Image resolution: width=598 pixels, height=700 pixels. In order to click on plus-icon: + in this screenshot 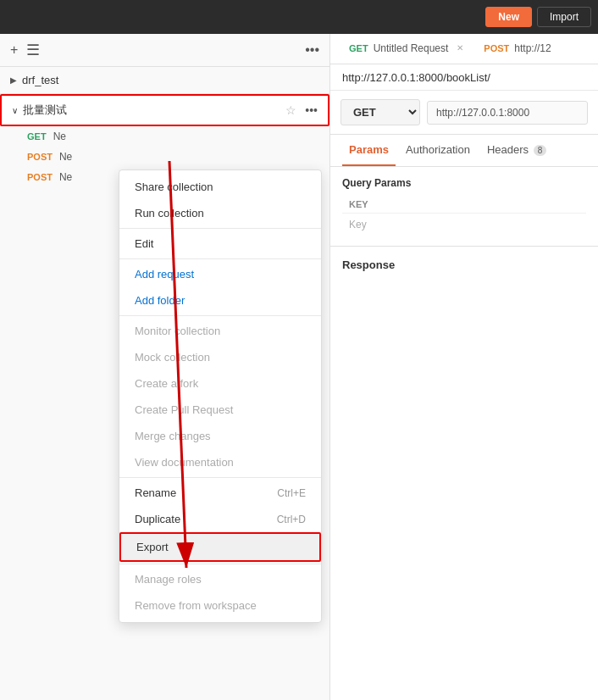, I will do `click(14, 50)`.